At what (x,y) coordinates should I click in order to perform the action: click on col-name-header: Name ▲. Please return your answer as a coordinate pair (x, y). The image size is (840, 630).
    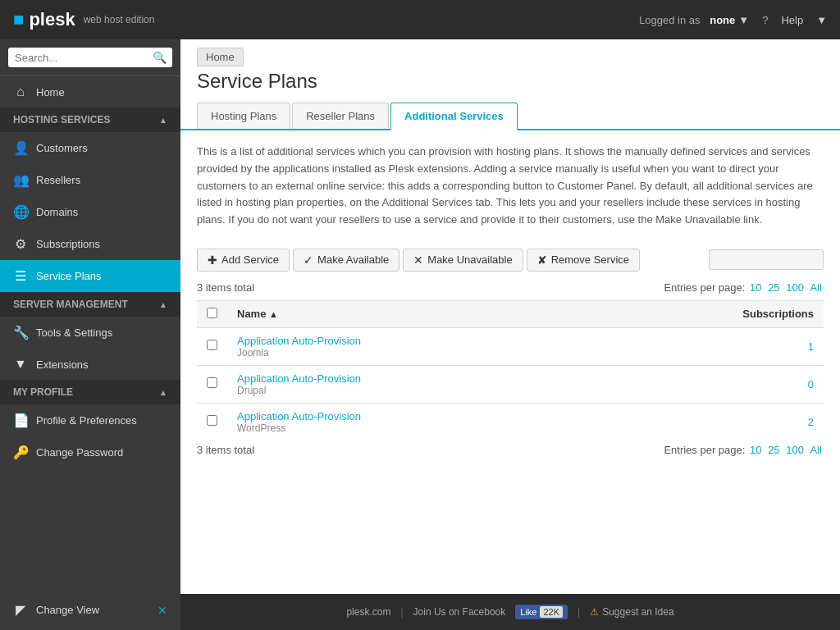
    Looking at the image, I should click on (476, 313).